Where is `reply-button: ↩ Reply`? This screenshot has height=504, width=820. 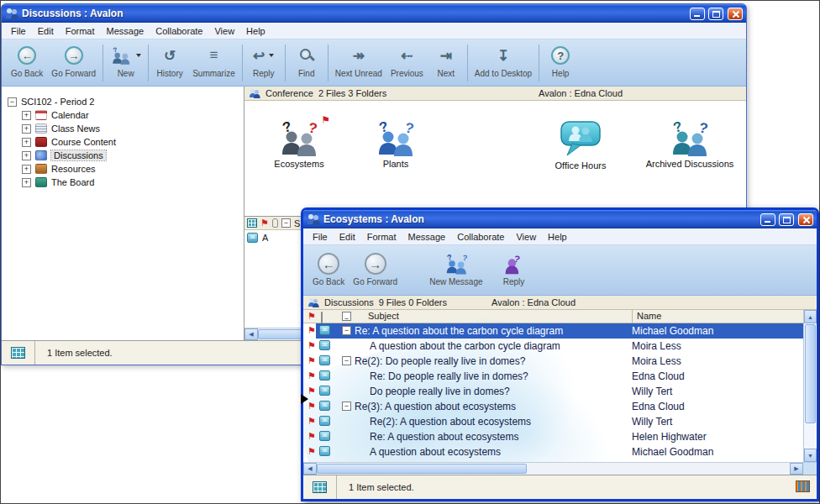
reply-button: ↩ Reply is located at coordinates (264, 63).